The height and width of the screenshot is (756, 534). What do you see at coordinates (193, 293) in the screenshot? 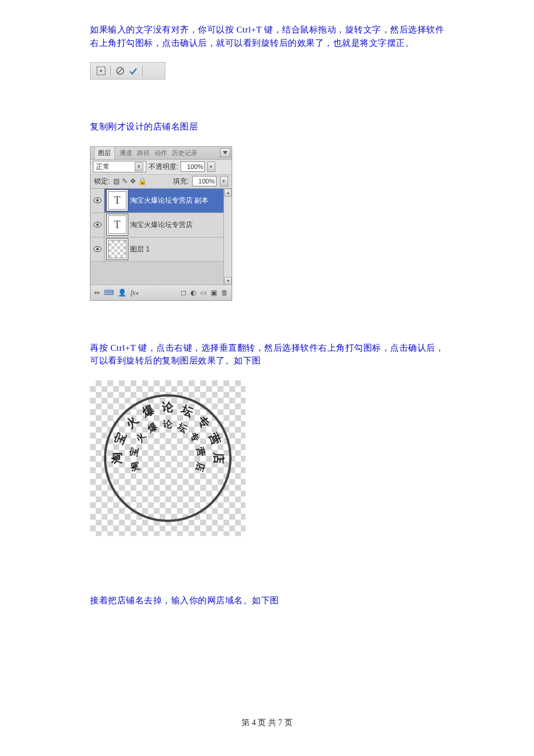
I see `adjustment-icon: ◐` at bounding box center [193, 293].